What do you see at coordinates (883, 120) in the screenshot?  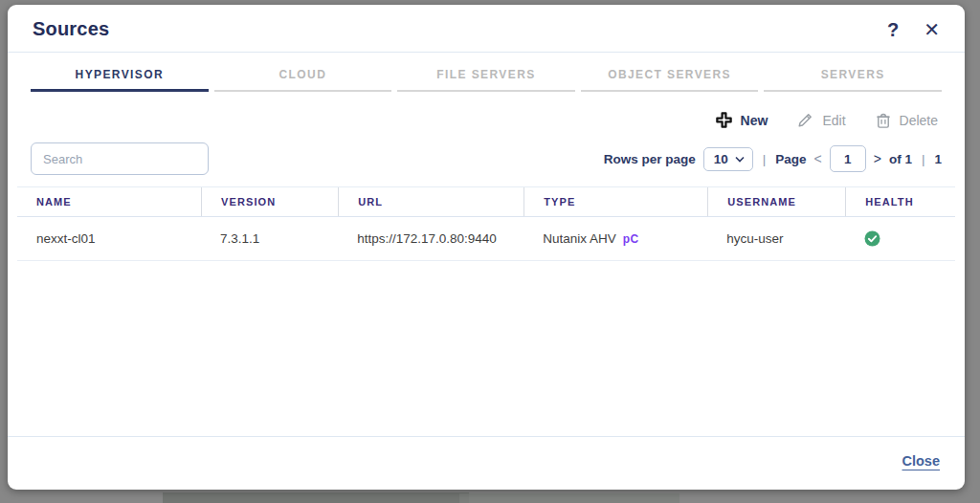 I see `trash-icon` at bounding box center [883, 120].